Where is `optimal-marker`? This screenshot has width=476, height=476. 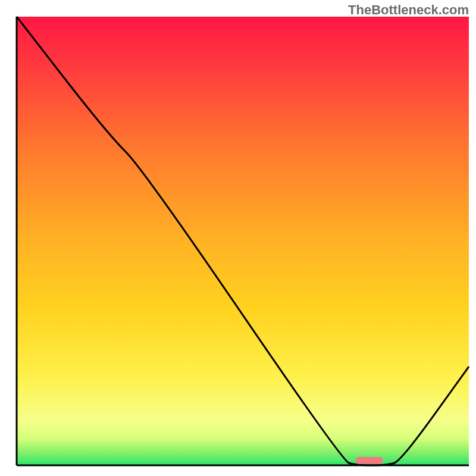
optimal-marker is located at coordinates (369, 461).